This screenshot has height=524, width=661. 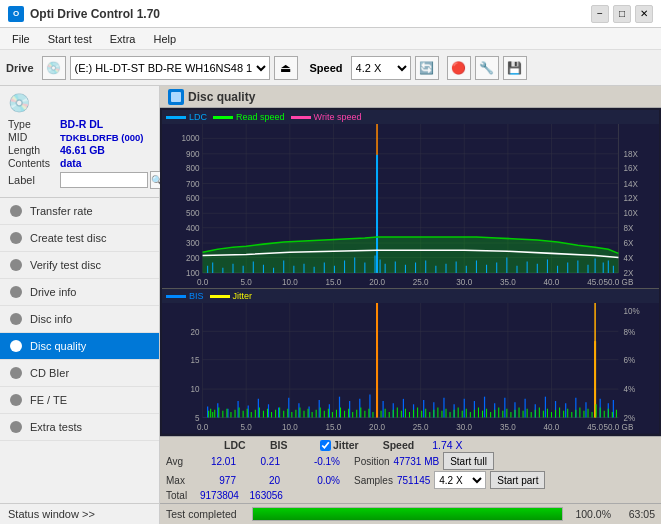 What do you see at coordinates (326, 68) in the screenshot?
I see `speed-label: Speed` at bounding box center [326, 68].